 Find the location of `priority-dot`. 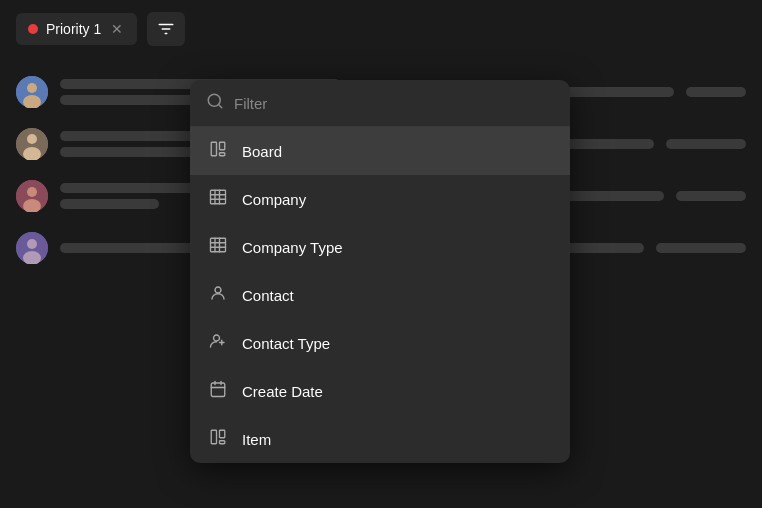

priority-dot is located at coordinates (33, 29).